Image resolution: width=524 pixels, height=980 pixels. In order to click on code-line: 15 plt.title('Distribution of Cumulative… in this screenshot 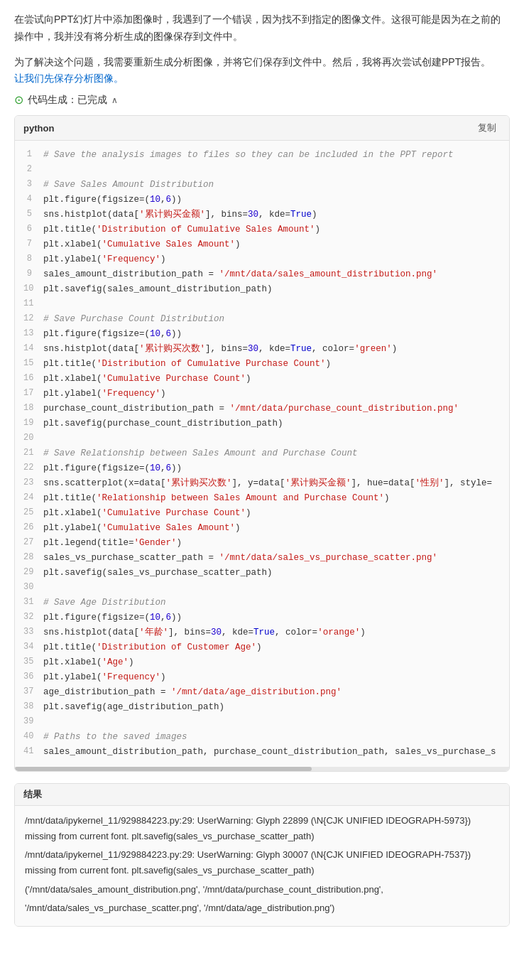, I will do `click(262, 364)`.